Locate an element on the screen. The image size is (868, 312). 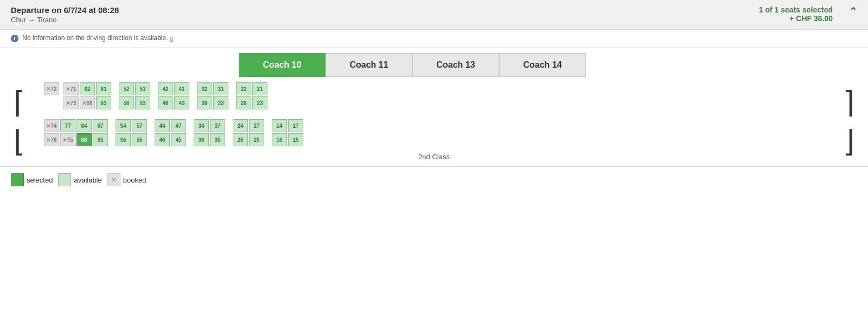
seat-28: 28 is located at coordinates (244, 103).